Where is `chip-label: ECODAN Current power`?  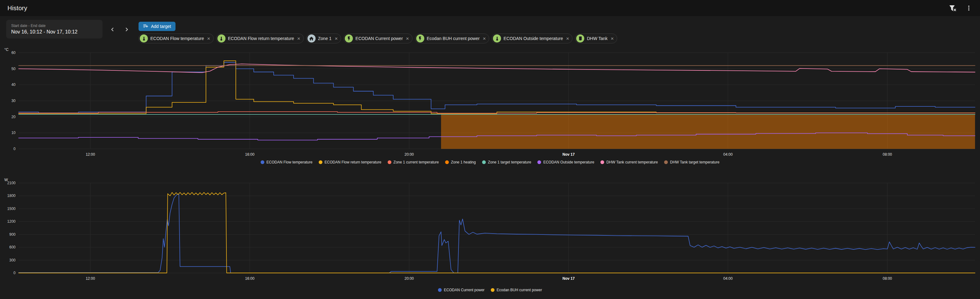 chip-label: ECODAN Current power is located at coordinates (379, 39).